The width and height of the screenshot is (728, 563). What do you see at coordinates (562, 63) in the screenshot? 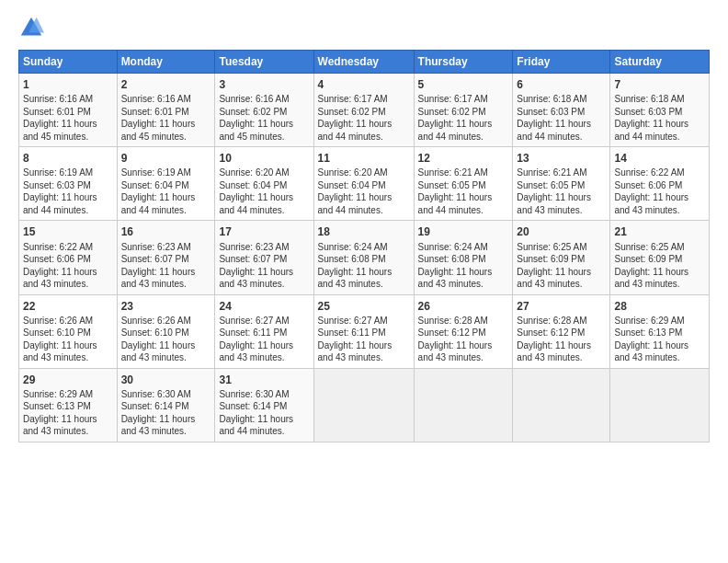
I see `weekday-header-friday: Friday` at bounding box center [562, 63].